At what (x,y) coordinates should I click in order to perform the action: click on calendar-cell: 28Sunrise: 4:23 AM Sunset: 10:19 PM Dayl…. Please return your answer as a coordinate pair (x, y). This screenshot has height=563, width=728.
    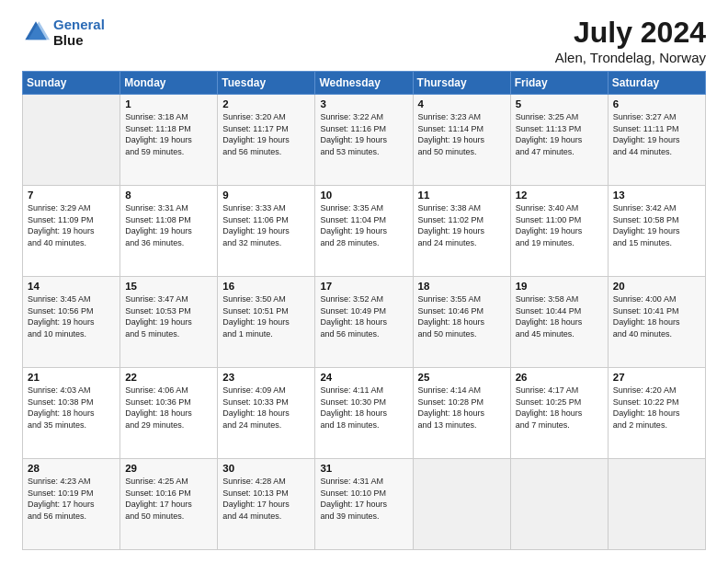
    Looking at the image, I should click on (72, 504).